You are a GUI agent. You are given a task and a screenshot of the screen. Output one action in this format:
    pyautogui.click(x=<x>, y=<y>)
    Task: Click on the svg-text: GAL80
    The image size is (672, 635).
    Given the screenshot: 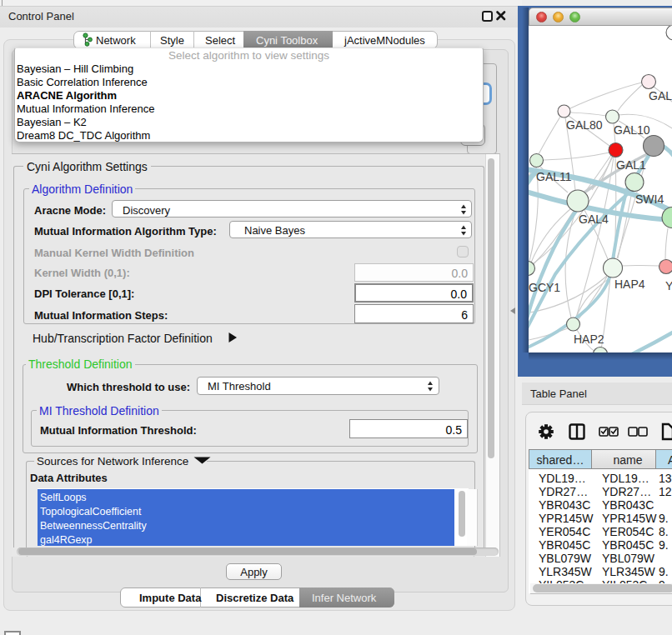 What is the action you would take?
    pyautogui.click(x=584, y=125)
    